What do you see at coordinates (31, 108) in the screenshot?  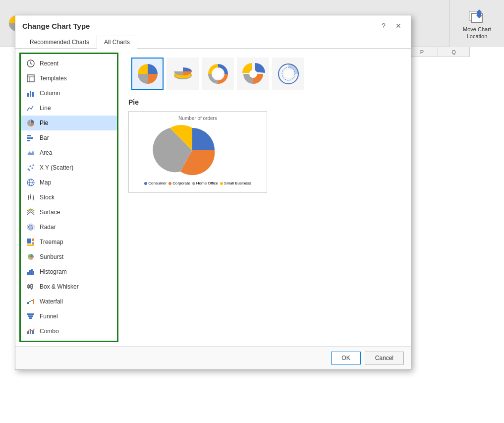 I see `line-icon` at bounding box center [31, 108].